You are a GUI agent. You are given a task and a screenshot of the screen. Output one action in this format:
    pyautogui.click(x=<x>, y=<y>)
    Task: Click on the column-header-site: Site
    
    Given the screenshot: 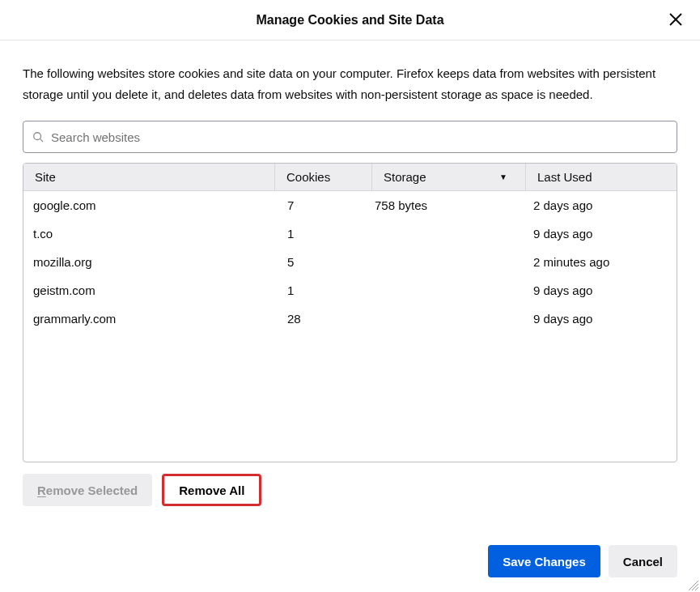 What is the action you would take?
    pyautogui.click(x=149, y=177)
    